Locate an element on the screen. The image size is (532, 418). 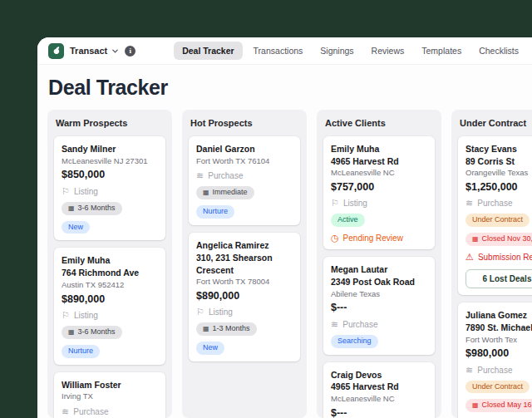
property-location: McLeanesville NJ 27301 is located at coordinates (110, 161).